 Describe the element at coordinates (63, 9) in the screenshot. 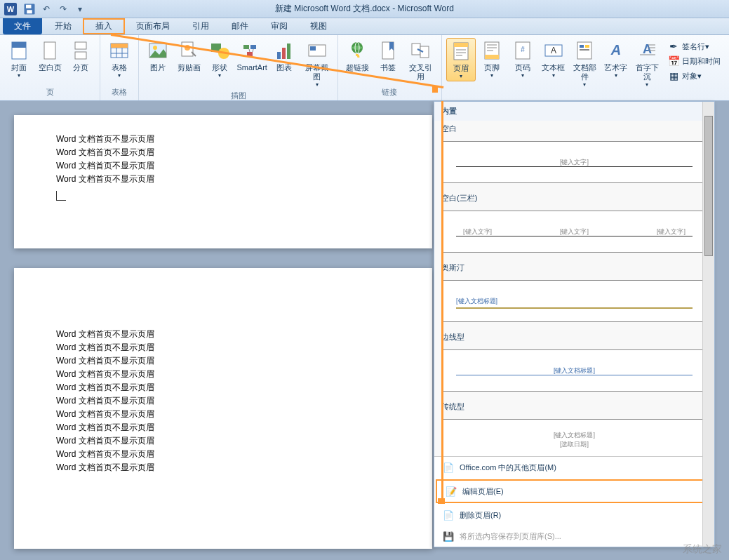

I see `redo-icon: ↷` at that location.